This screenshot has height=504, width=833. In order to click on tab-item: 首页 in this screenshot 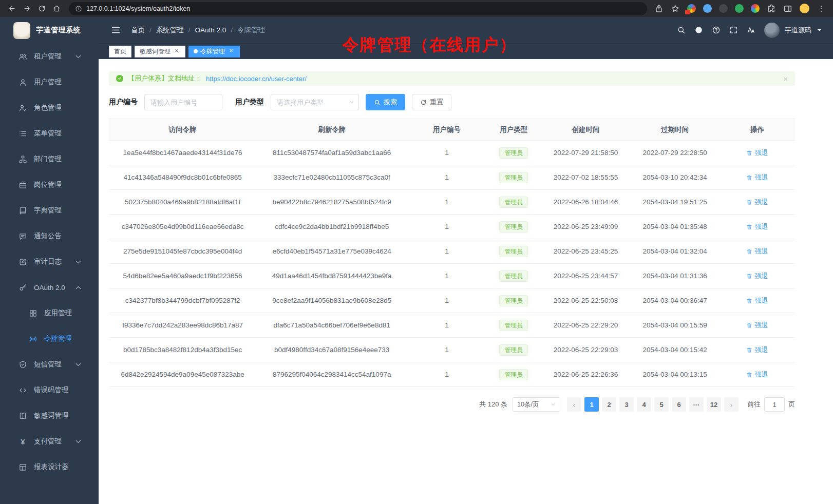, I will do `click(120, 51)`.